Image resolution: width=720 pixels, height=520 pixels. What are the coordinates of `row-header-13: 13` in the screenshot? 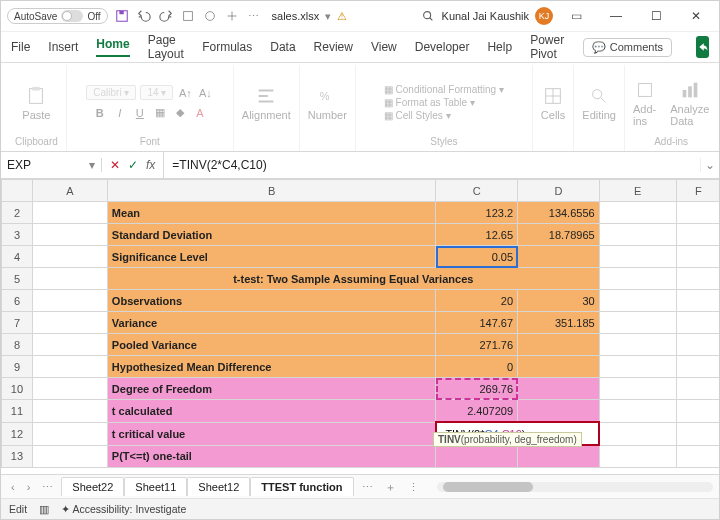 It's located at (18, 456).